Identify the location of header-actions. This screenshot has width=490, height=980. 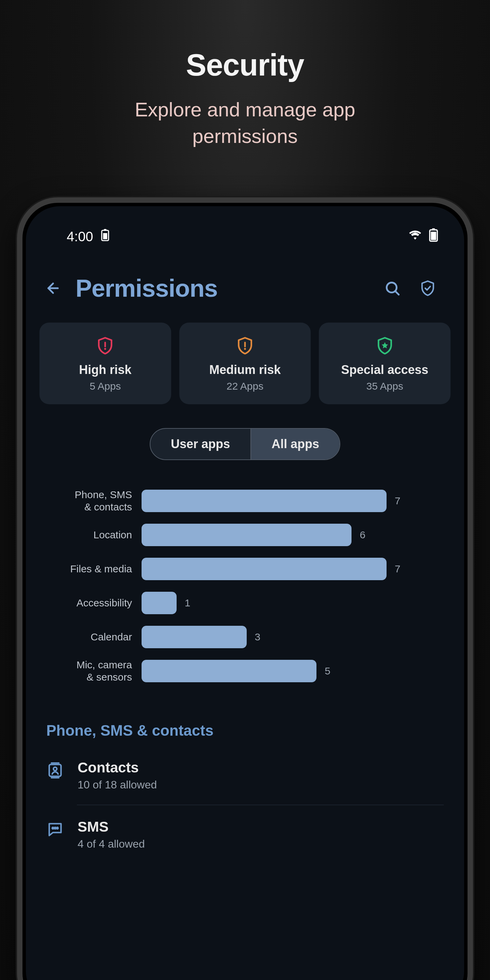
(415, 288).